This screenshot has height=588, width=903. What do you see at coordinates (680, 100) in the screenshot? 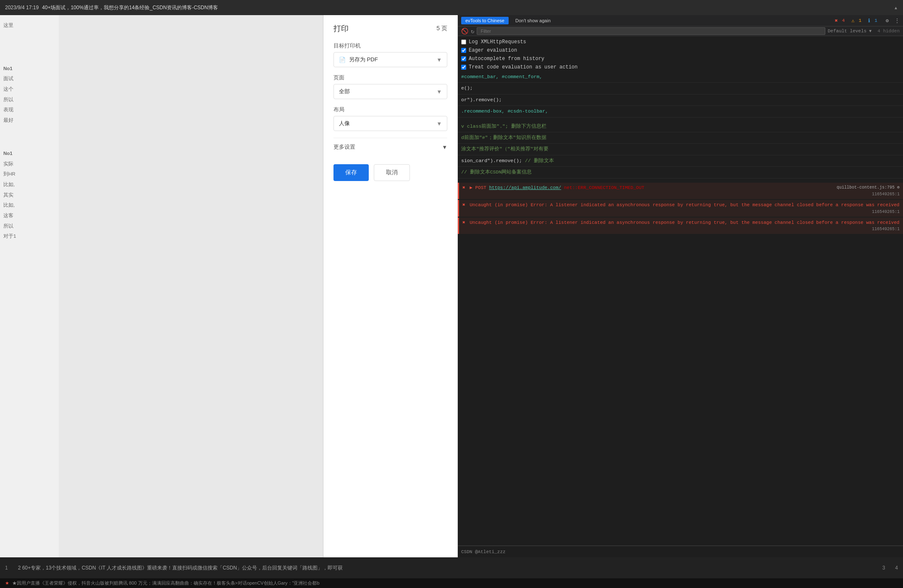
I see `code-block-3: or").remove();` at bounding box center [680, 100].